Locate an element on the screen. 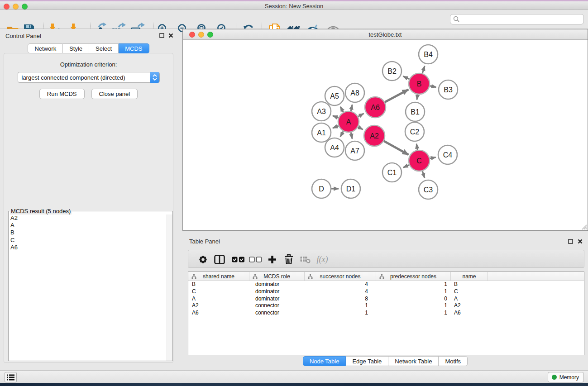  node-B4: B4 is located at coordinates (428, 54).